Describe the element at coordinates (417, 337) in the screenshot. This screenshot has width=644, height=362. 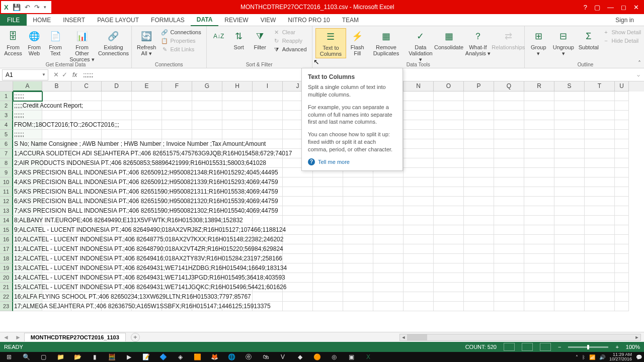
I see `scrollbar-thumb` at that location.